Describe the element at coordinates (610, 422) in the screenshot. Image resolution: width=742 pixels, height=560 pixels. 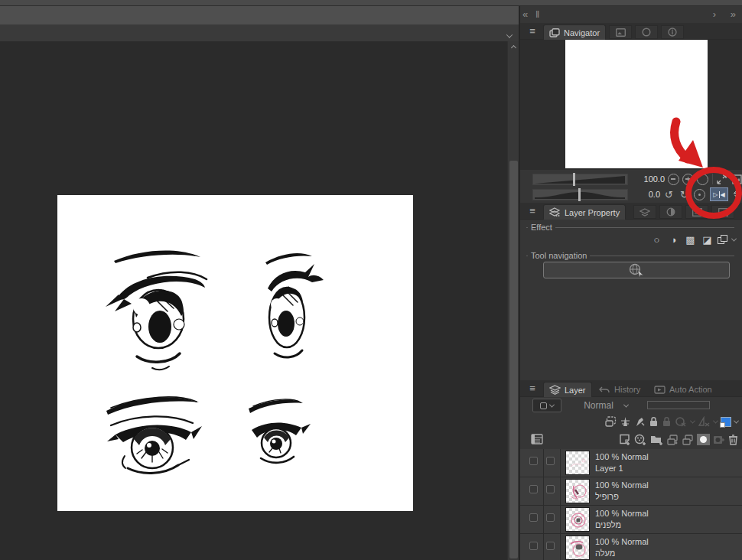
I see `clip-to-layer-below-icon` at that location.